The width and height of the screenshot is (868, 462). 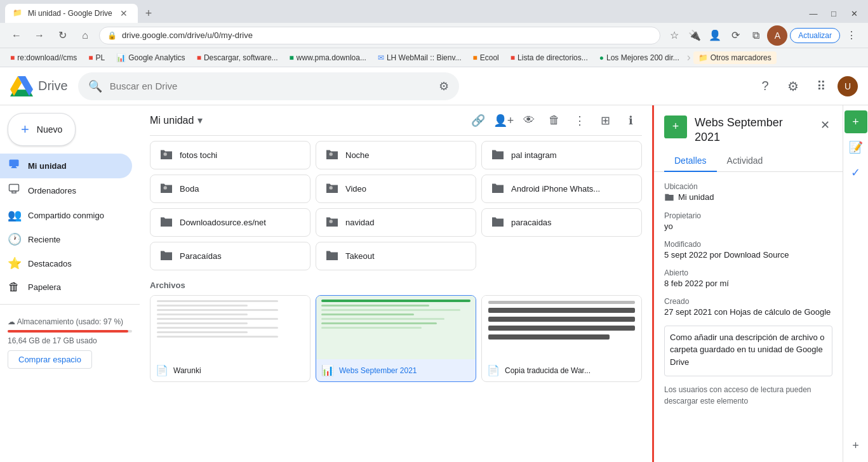 What do you see at coordinates (124, 13) in the screenshot?
I see `tab-close-button: ✕` at bounding box center [124, 13].